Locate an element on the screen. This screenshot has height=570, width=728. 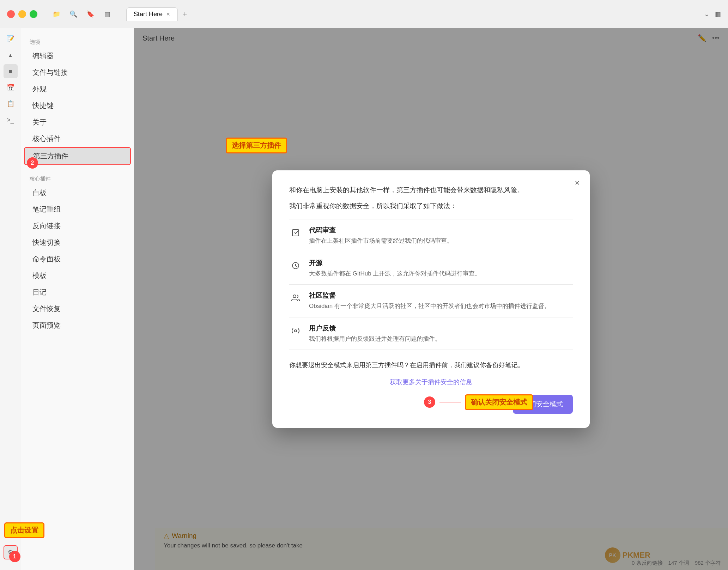
feature-row-open-source: 开源 大多数插件都在 GitHub 上开源，这允许你对插件代码进行审查。 is located at coordinates (431, 269).